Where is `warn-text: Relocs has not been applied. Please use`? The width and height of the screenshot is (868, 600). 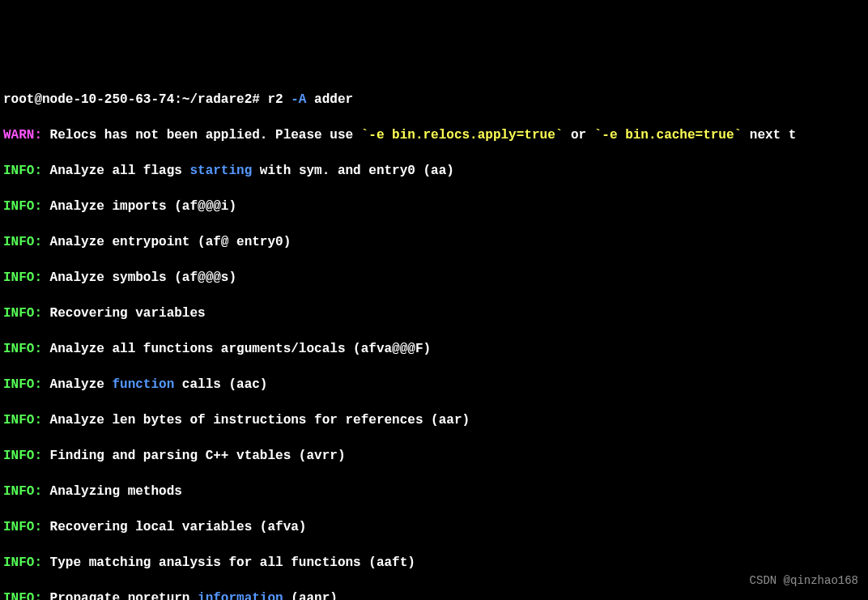 warn-text: Relocs has not been applied. Please use is located at coordinates (202, 135).